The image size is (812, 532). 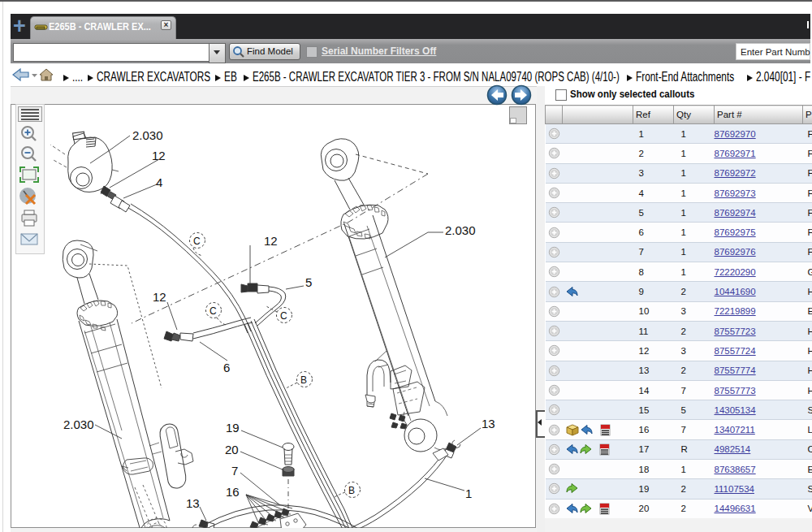 I want to click on svg-text: 5, so click(x=309, y=283).